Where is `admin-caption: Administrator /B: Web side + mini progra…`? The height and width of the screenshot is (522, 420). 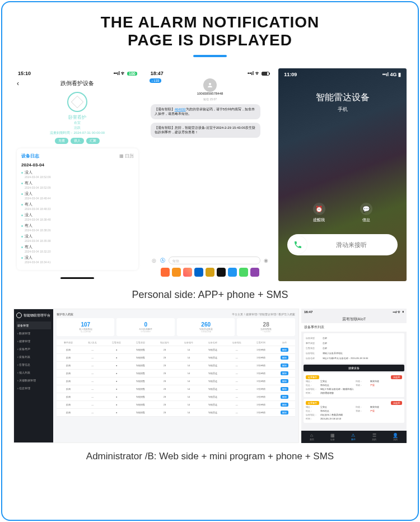
admin-caption: Administrator /B: Web side + mini progra… is located at coordinates (210, 456).